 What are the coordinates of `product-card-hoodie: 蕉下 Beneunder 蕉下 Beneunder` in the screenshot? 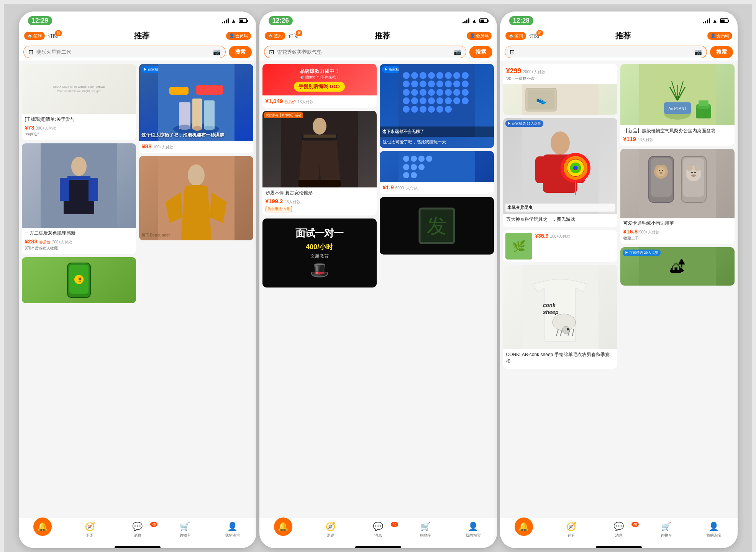 It's located at (196, 198).